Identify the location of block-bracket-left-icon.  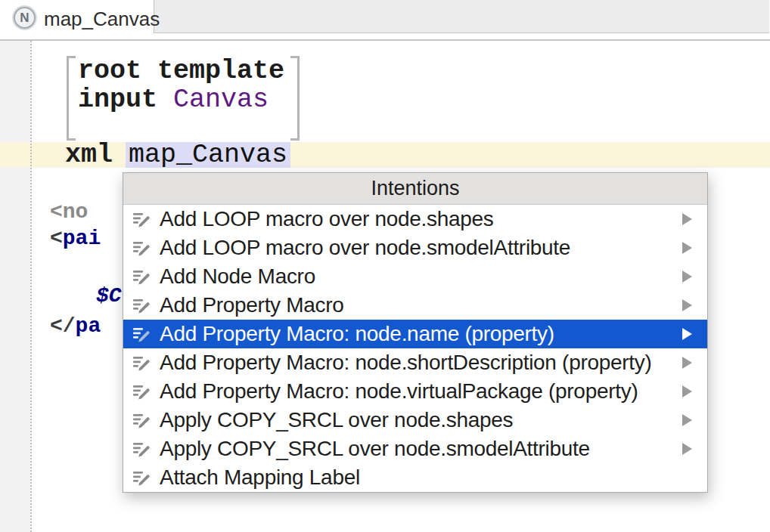
(71, 98).